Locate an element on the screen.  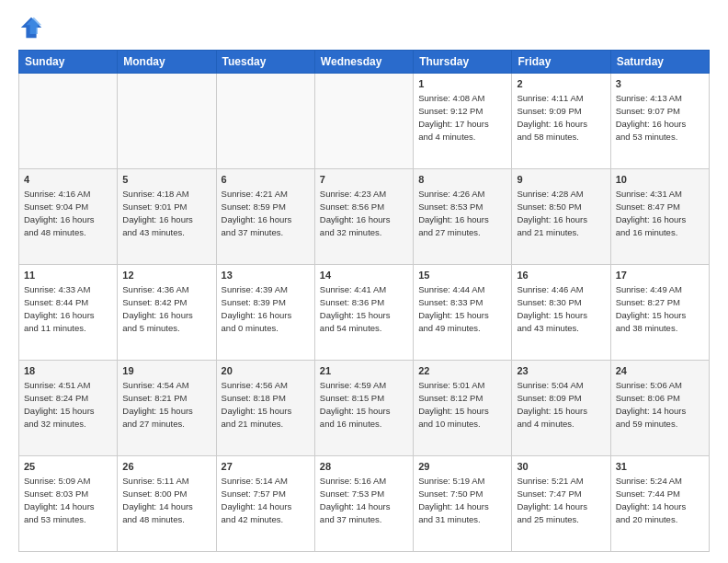
calendar-cell: 26Sunrise: 5:11 AMSunset: 8:00 PMDayligh… is located at coordinates (167, 504).